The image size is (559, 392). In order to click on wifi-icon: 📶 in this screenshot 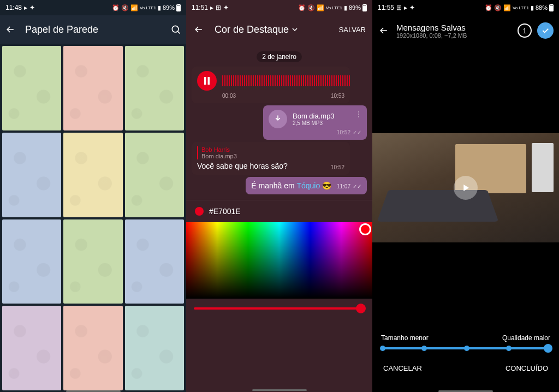, I will do `click(320, 8)`.